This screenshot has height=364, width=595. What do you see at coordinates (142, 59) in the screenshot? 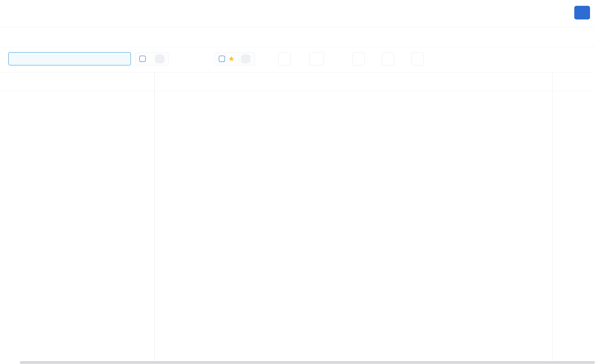
I see `owned-by-me-checkbox` at bounding box center [142, 59].